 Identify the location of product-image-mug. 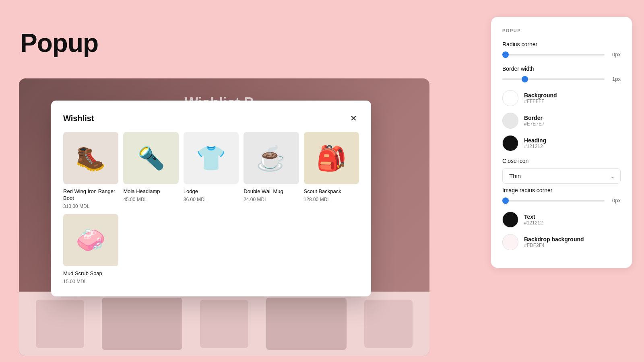
(271, 158).